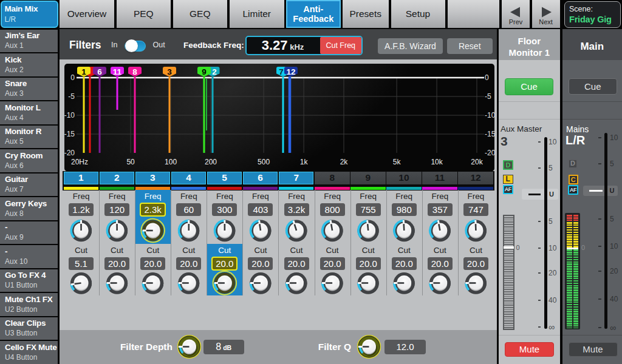 The width and height of the screenshot is (622, 364). I want to click on svg-text: 10k, so click(437, 162).